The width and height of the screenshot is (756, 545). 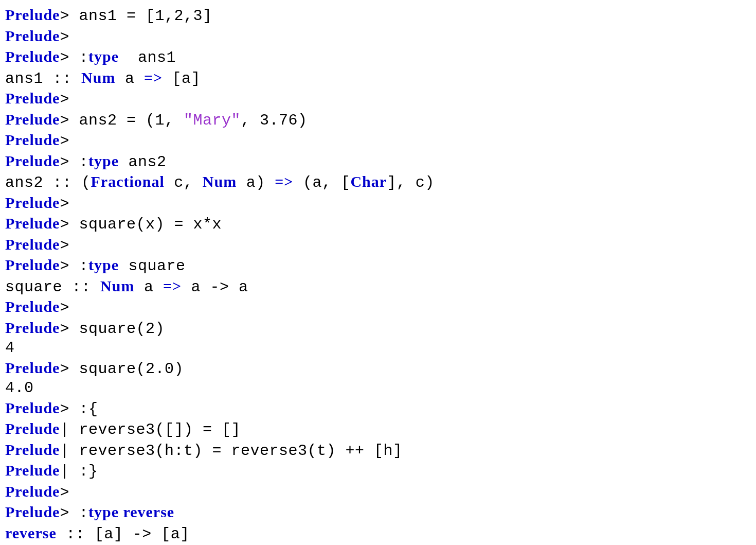 What do you see at coordinates (147, 58) in the screenshot?
I see `text-token: ans1` at bounding box center [147, 58].